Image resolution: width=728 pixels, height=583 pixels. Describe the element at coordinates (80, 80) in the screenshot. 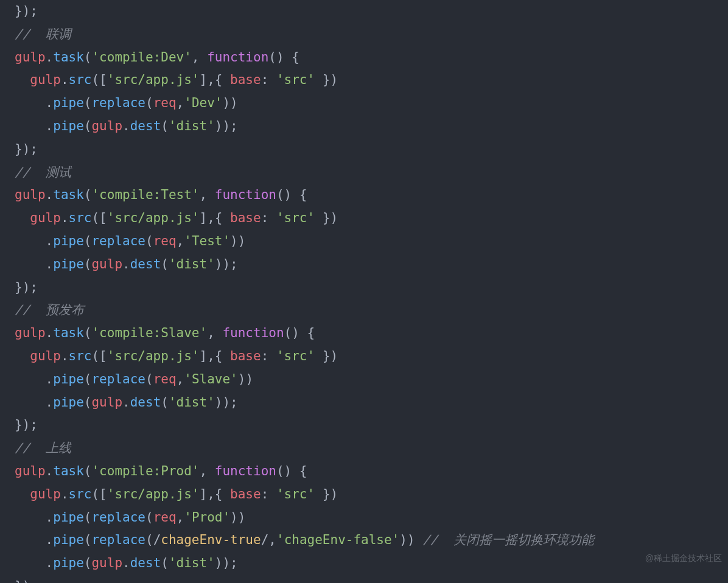

I see `method-src: src` at that location.